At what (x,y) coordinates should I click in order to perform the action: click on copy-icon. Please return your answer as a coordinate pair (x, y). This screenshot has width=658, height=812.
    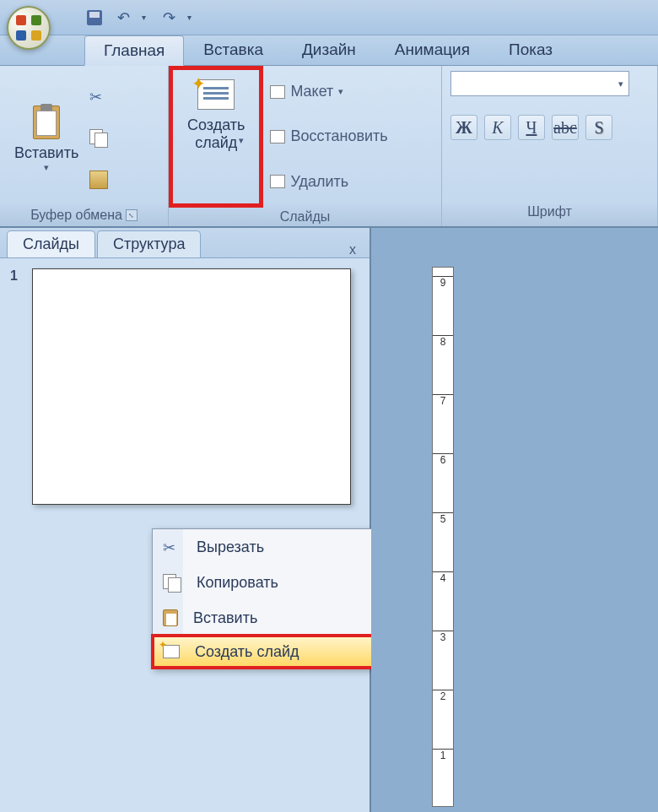
    Looking at the image, I should click on (172, 582).